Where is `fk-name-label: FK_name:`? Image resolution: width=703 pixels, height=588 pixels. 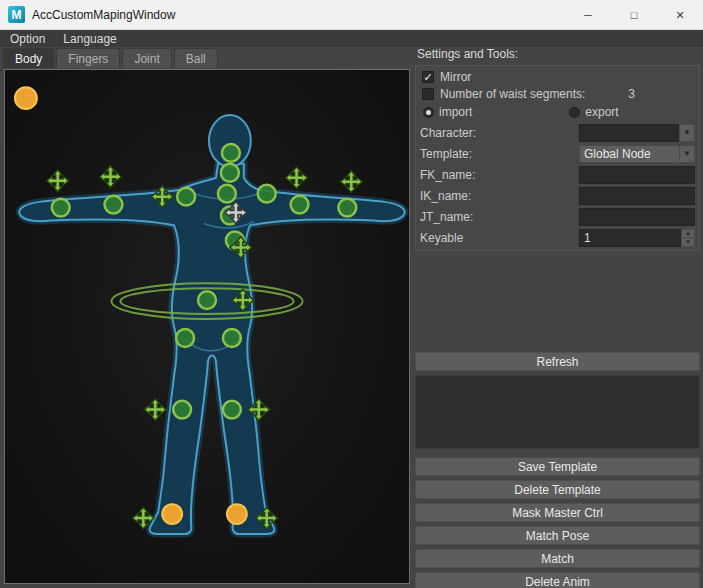 fk-name-label: FK_name: is located at coordinates (448, 175).